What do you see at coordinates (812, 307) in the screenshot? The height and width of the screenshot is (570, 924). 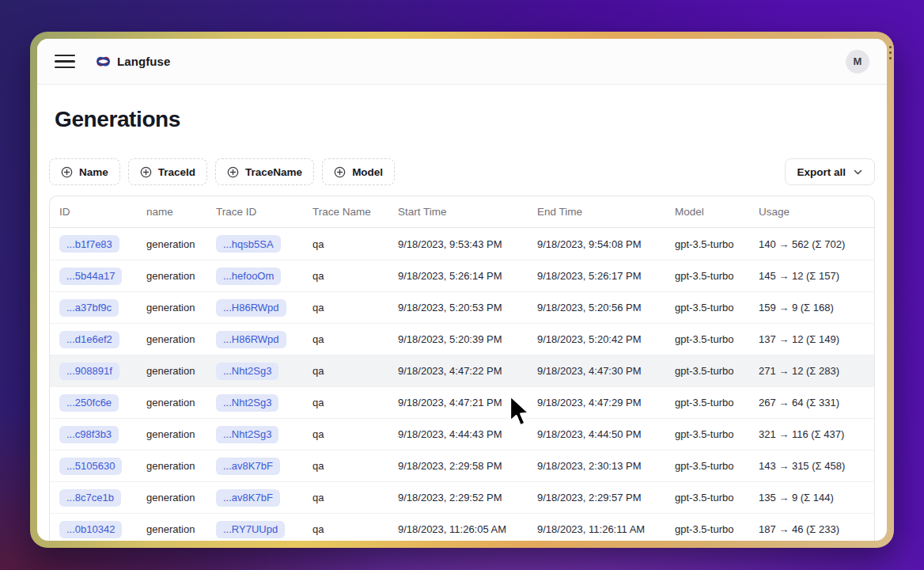 I see `usage-cell: 159 → 9 (Σ 168)` at bounding box center [812, 307].